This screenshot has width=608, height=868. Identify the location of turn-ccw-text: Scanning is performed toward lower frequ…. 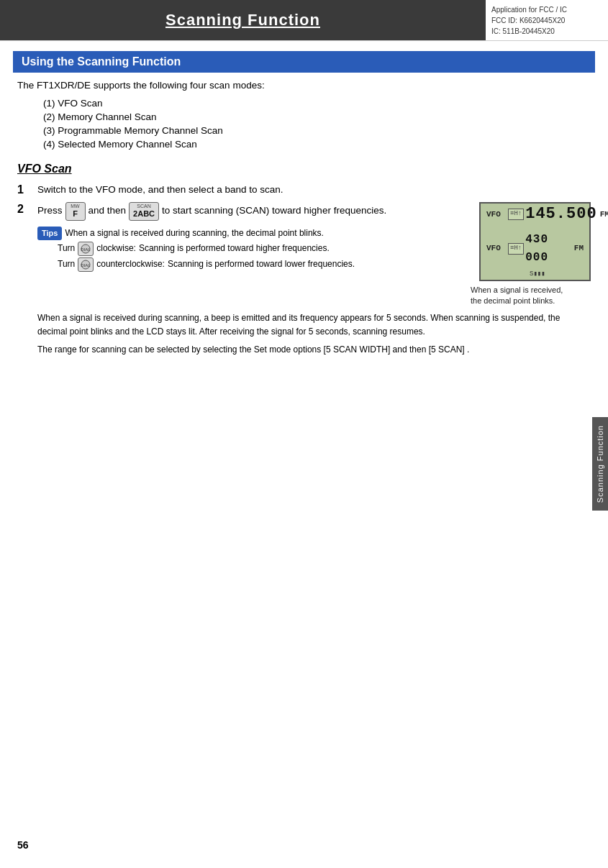
(261, 265).